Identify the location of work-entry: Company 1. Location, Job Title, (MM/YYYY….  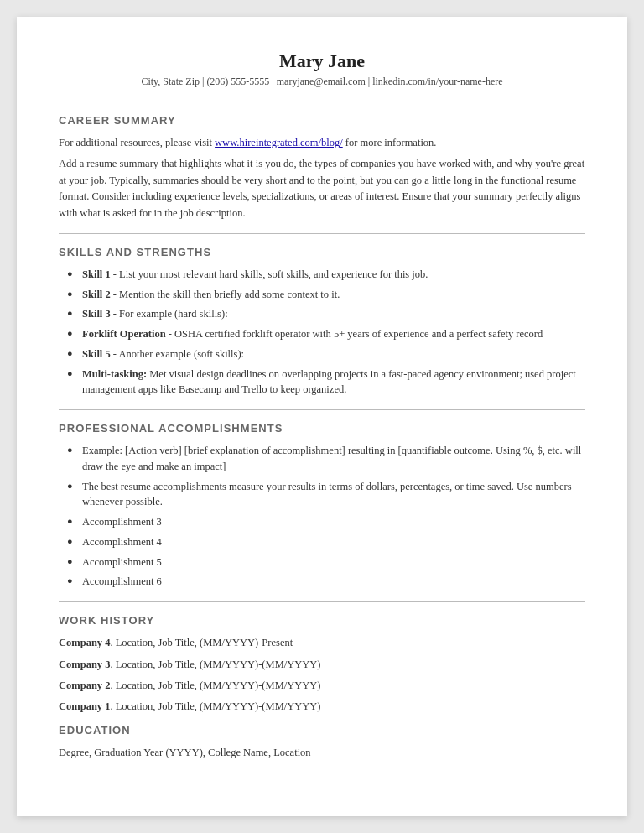
(322, 706).